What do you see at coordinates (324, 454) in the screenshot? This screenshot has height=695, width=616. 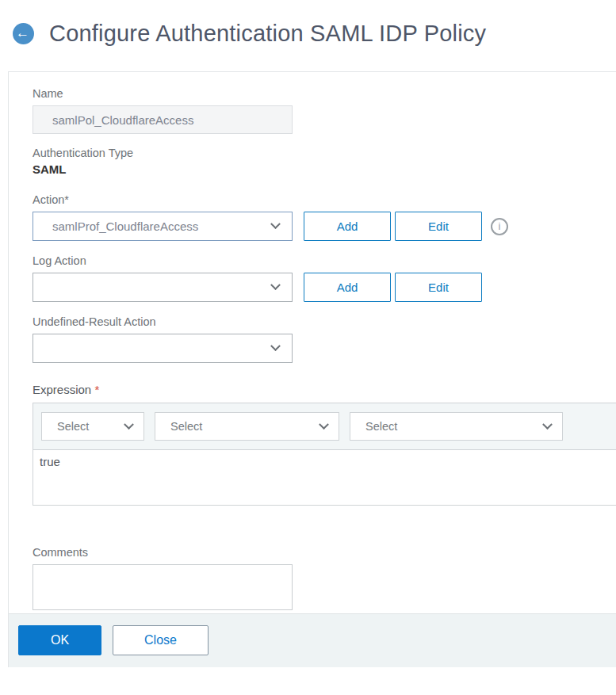 I see `expression-editor: Select Select Select true` at bounding box center [324, 454].